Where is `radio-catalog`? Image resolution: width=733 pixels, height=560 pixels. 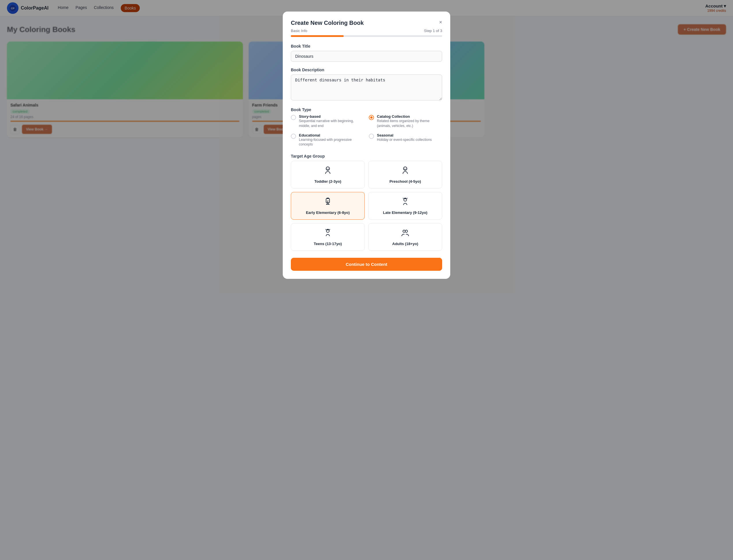 radio-catalog is located at coordinates (372, 117).